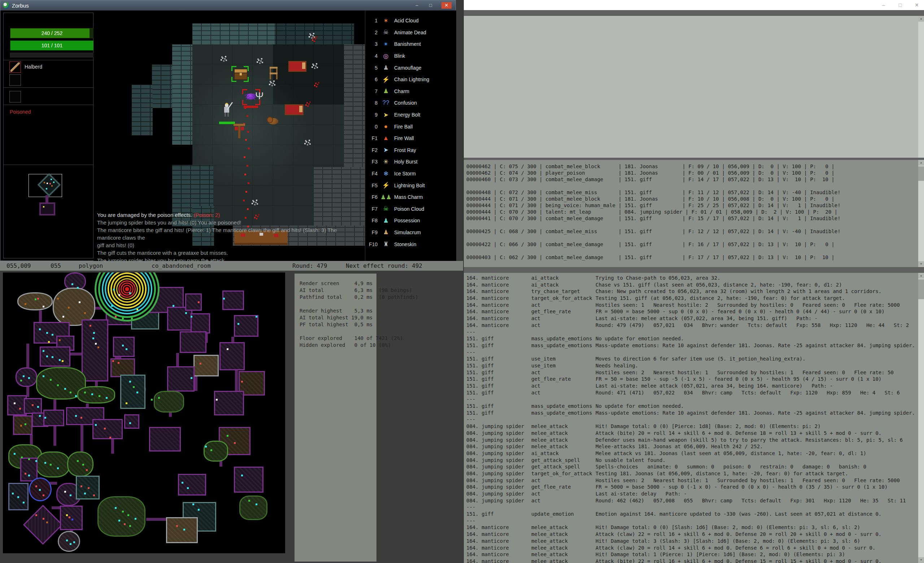  What do you see at coordinates (921, 418) in the screenshot?
I see `ai-log-scrollbar: ▲ ▼` at bounding box center [921, 418].